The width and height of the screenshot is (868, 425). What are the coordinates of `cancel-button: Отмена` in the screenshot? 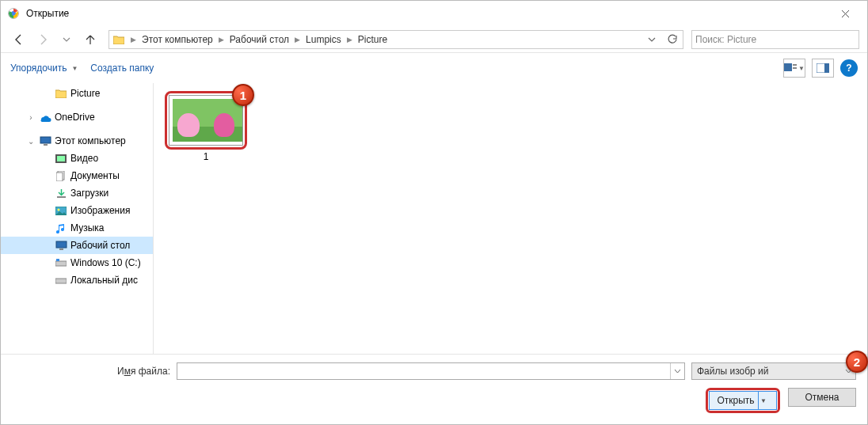 It's located at (822, 397).